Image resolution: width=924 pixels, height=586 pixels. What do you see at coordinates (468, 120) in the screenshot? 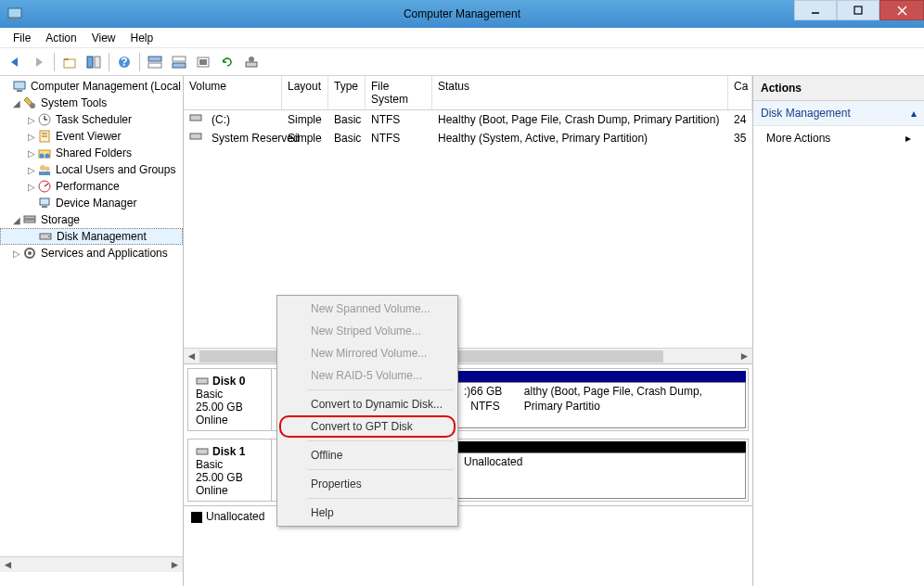
I see `volume-row: (C:) Simple Basic NTFS Healthy (Boot, Pa…` at bounding box center [468, 120].